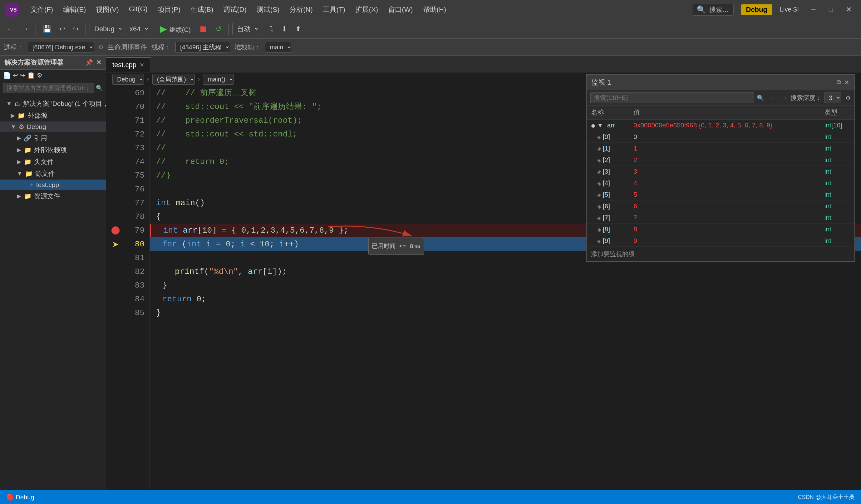 This screenshot has width=861, height=504. I want to click on lifecycle-events-icon: ⚙, so click(101, 47).